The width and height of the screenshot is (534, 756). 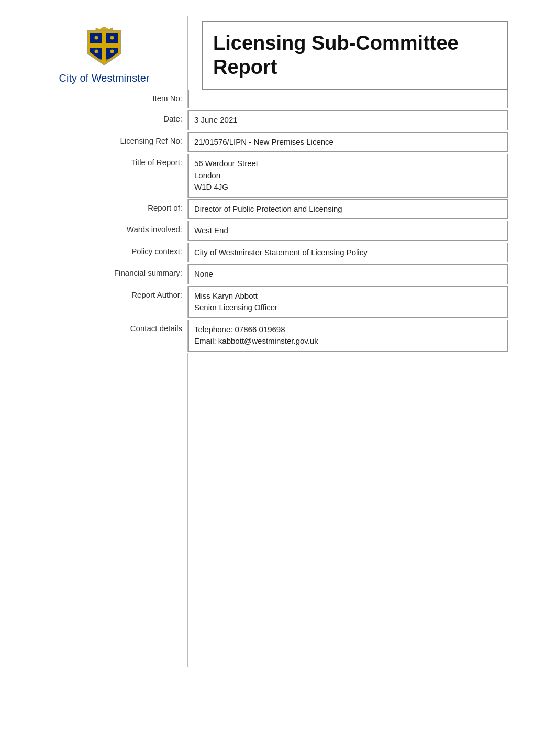 What do you see at coordinates (104, 47) in the screenshot?
I see `coat-of-arms-icon` at bounding box center [104, 47].